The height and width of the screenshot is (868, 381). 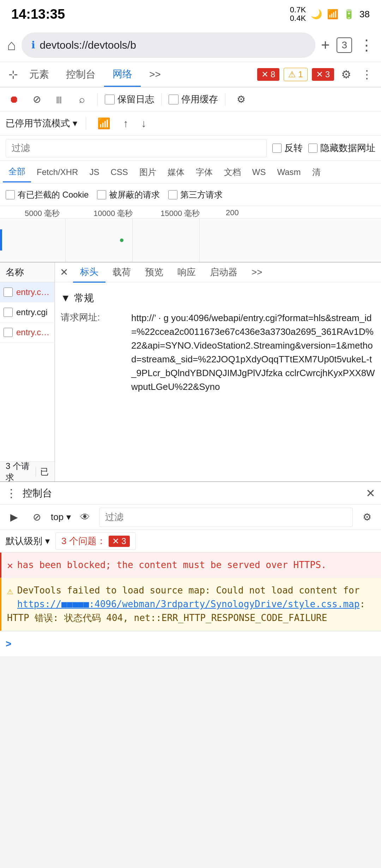 I want to click on reverse-filter-checkbox, so click(x=277, y=148).